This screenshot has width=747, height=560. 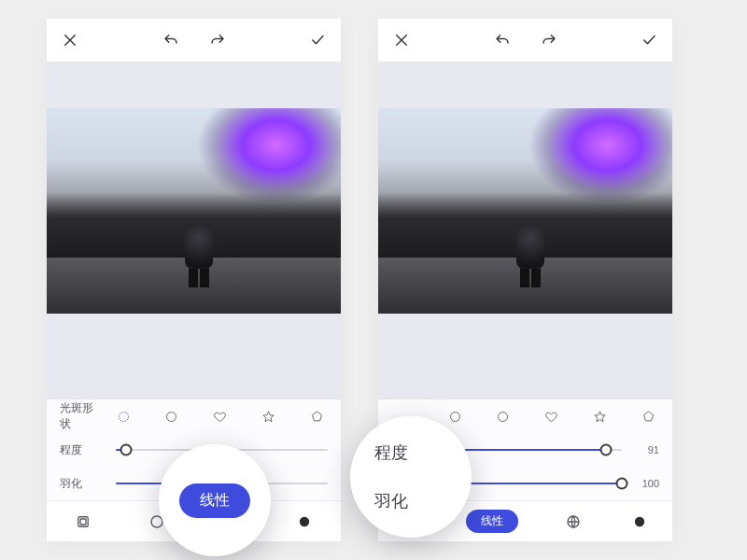 What do you see at coordinates (534, 483) in the screenshot?
I see `feather-slider` at bounding box center [534, 483].